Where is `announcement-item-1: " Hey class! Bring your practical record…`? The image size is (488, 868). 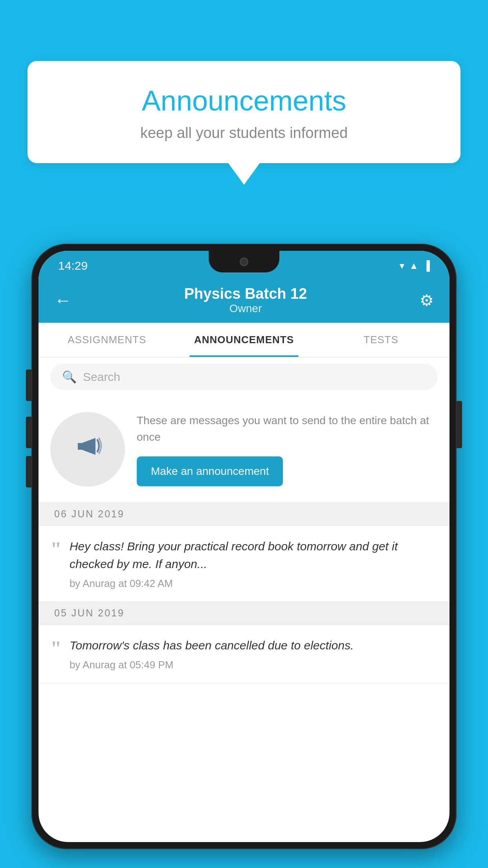 announcement-item-1: " Hey class! Bring your practical record… is located at coordinates (244, 564).